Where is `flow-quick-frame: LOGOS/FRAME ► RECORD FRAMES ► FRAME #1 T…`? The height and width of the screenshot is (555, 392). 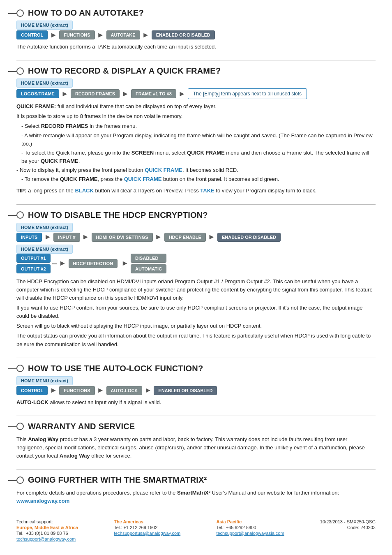
flow-quick-frame: LOGOS/FRAME ► RECORD FRAMES ► FRAME #1 T… is located at coordinates (196, 94).